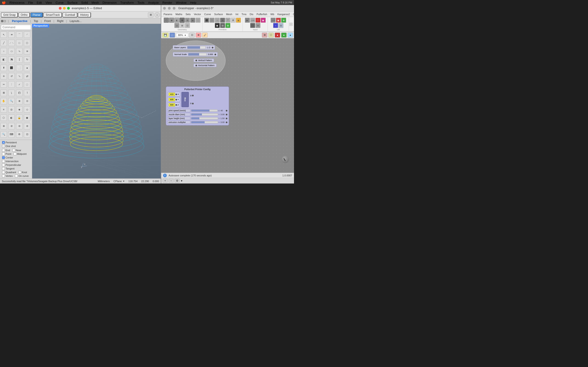 The width and height of the screenshot is (588, 367). I want to click on polyline-tool: ⟋⟍, so click(11, 43).